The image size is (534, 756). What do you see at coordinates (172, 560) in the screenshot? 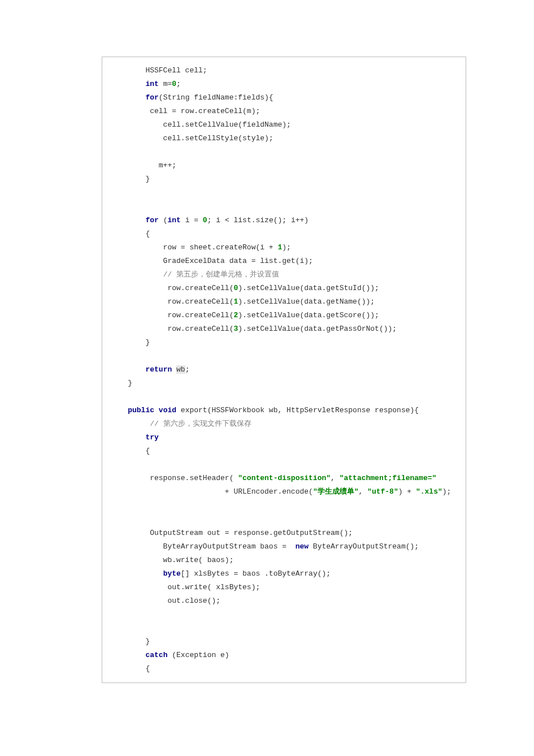
I see `code-token: wb.write( baos);` at bounding box center [172, 560].